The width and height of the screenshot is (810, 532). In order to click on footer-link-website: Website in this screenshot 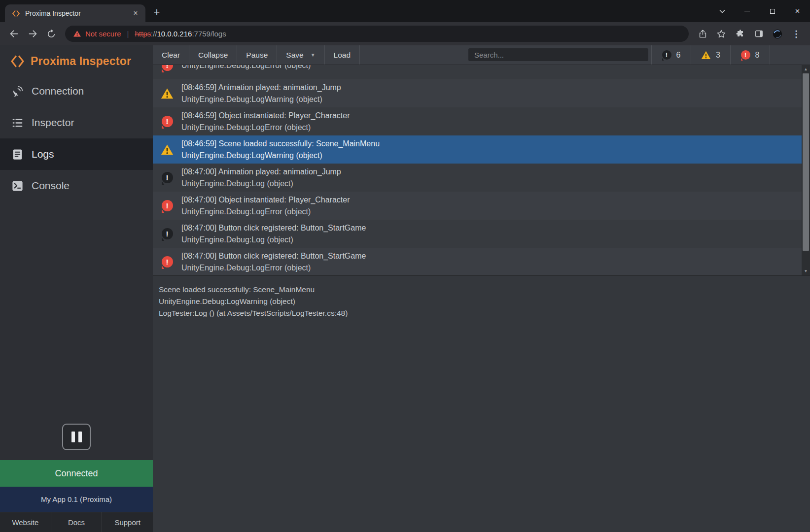, I will do `click(26, 522)`.